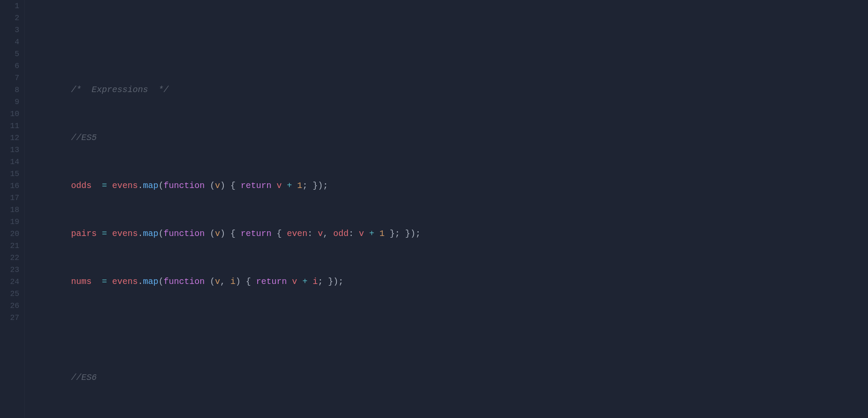 This screenshot has width=868, height=418. I want to click on line-number: 17, so click(10, 198).